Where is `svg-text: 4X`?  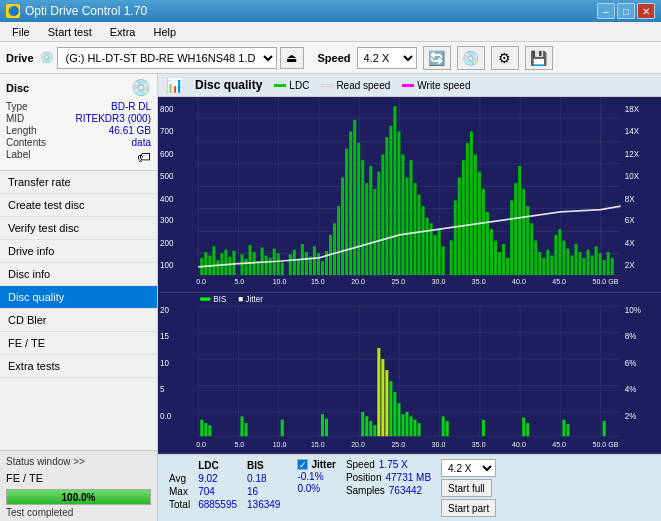 svg-text: 4X is located at coordinates (630, 244).